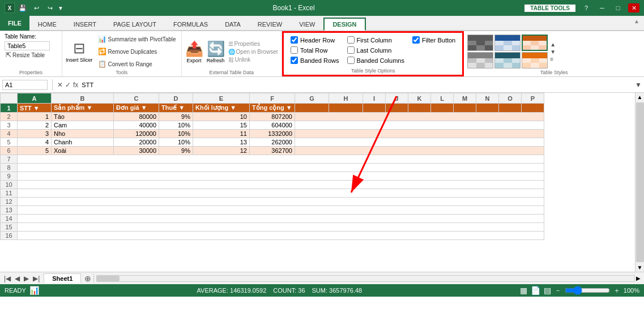  What do you see at coordinates (442, 108) in the screenshot?
I see `cell-L1` at bounding box center [442, 108].